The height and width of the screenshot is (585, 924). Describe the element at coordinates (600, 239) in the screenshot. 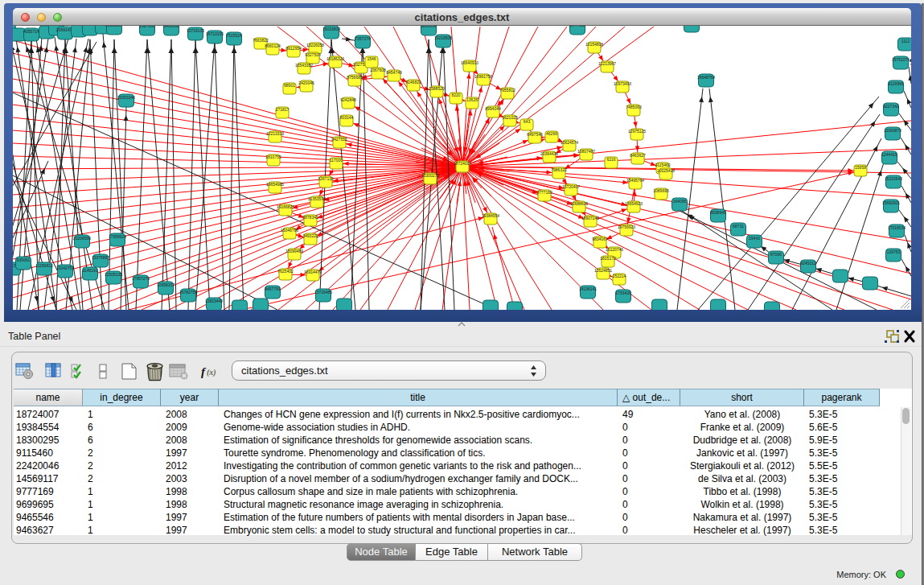

I see `svg-text: 9834067` at that location.